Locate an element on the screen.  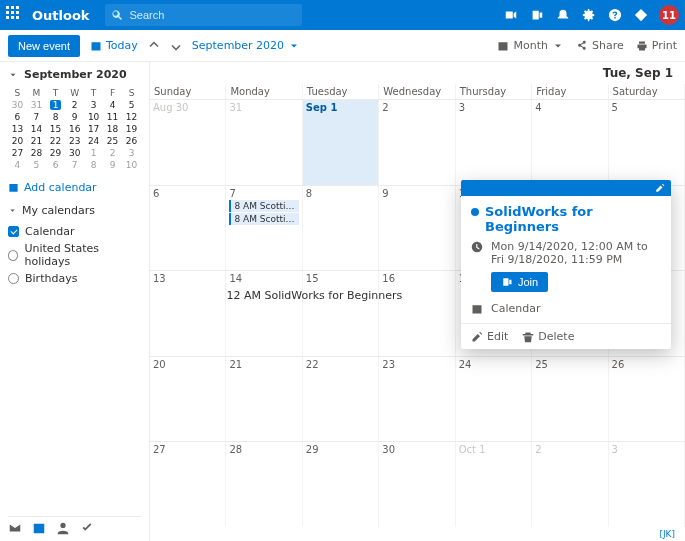
edit-button: Edit is located at coordinates (490, 336).